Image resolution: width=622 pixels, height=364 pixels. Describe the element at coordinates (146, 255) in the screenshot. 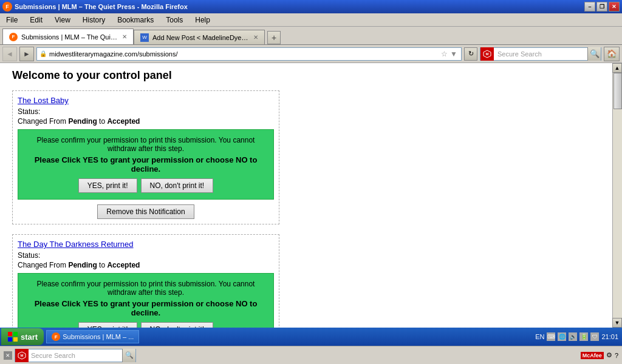

I see `status-label-2: Status:` at that location.